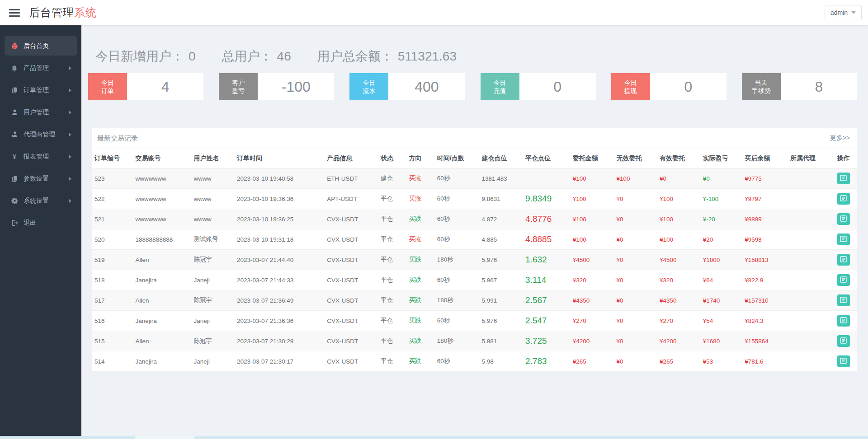 The image size is (868, 439). I want to click on topbar: 后台管理系统 admin, so click(434, 13).